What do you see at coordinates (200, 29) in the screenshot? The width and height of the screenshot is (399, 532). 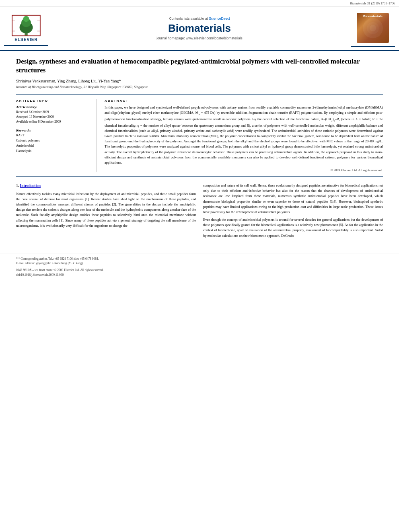 I see `journal-header: ELSEVIER Contents lists available at Sci…` at bounding box center [200, 29].